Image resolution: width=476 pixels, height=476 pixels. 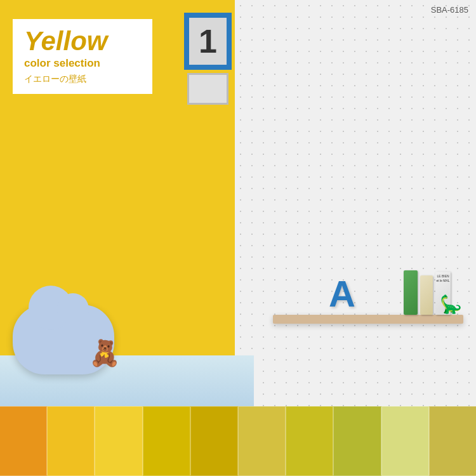 I want to click on book-beige, so click(x=426, y=295).